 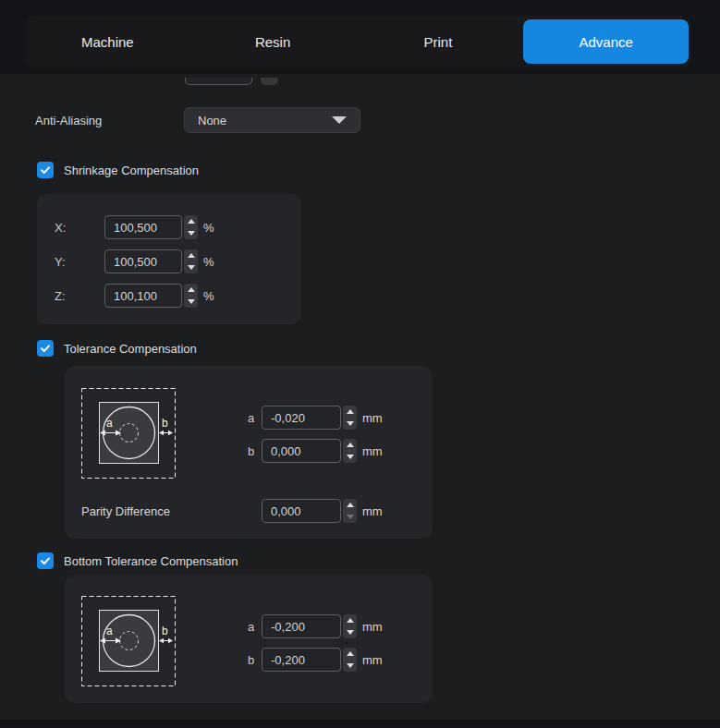 I want to click on bottom-tolerance-compensation-panel: a b a mm b mm, so click(x=249, y=639).